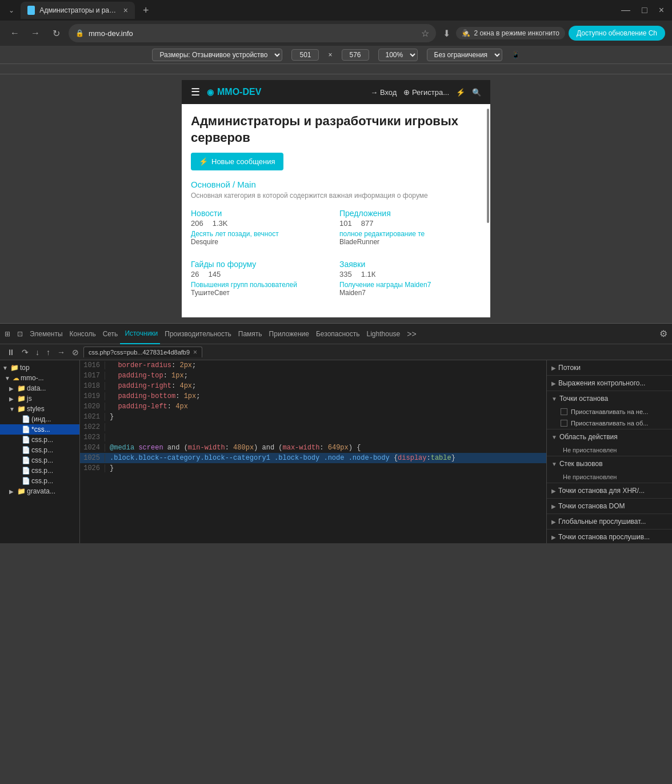  What do you see at coordinates (609, 506) in the screenshot?
I see `rp-dom-header: ▶ Точки останова DOM` at bounding box center [609, 506].